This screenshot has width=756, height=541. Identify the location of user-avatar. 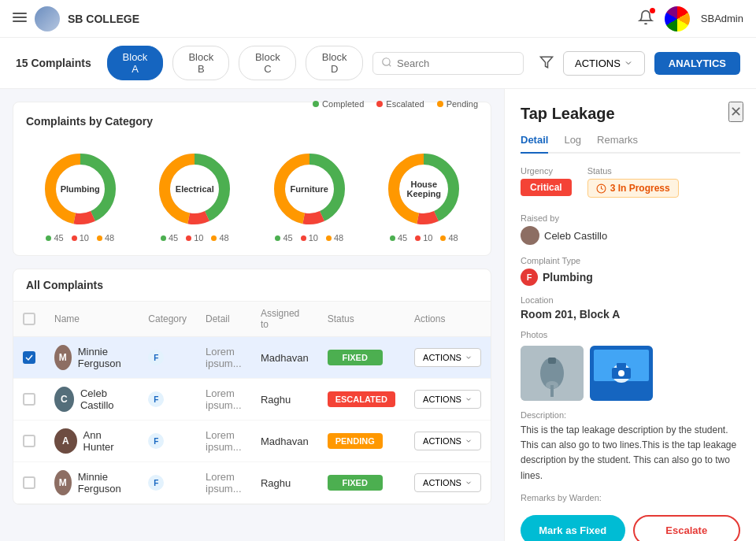
(677, 19).